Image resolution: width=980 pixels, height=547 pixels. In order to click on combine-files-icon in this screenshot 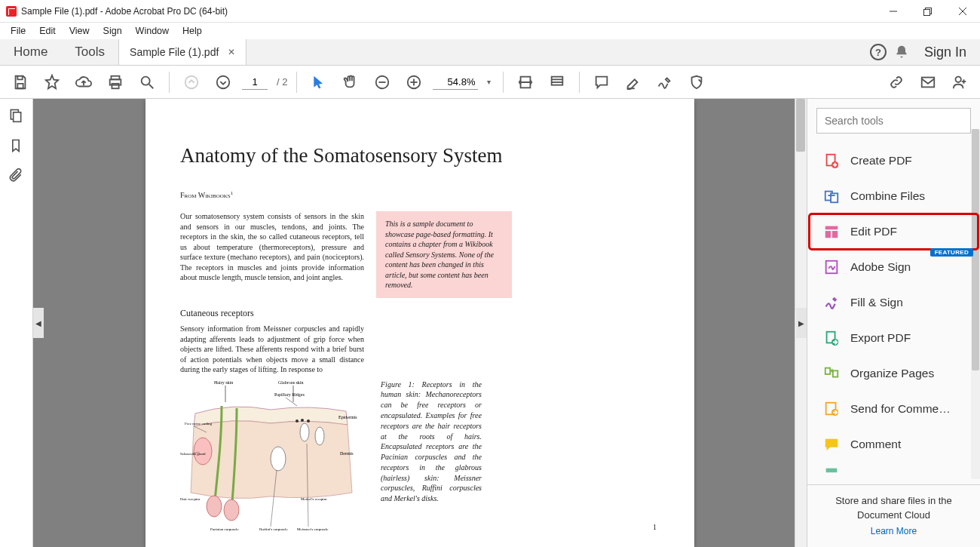, I will do `click(831, 196)`.